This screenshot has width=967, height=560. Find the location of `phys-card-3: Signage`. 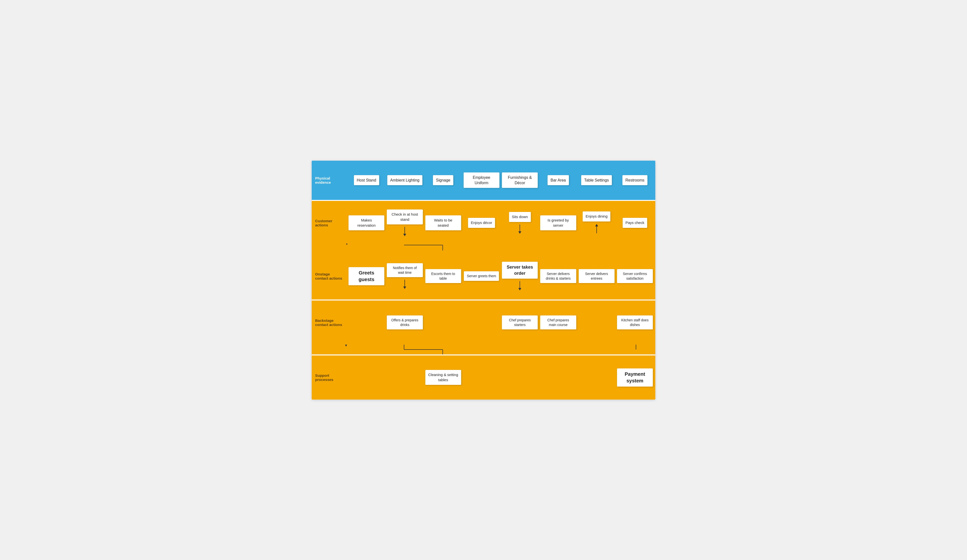

phys-card-3: Signage is located at coordinates (443, 180).